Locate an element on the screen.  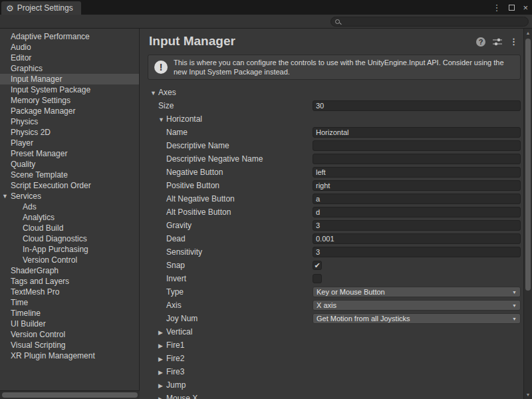
sidebar-item-label: Tags and Layers is located at coordinates (40, 281).